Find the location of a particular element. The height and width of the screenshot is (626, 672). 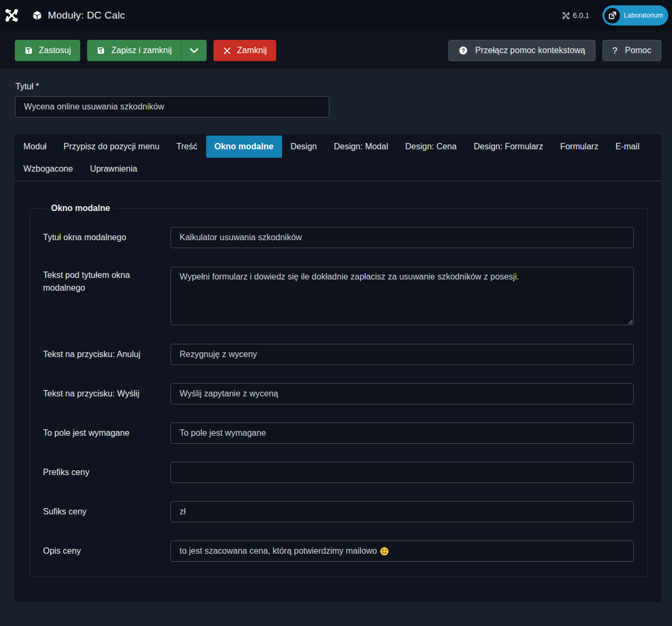

tab-design-formularz: Design: Formularz is located at coordinates (509, 147).